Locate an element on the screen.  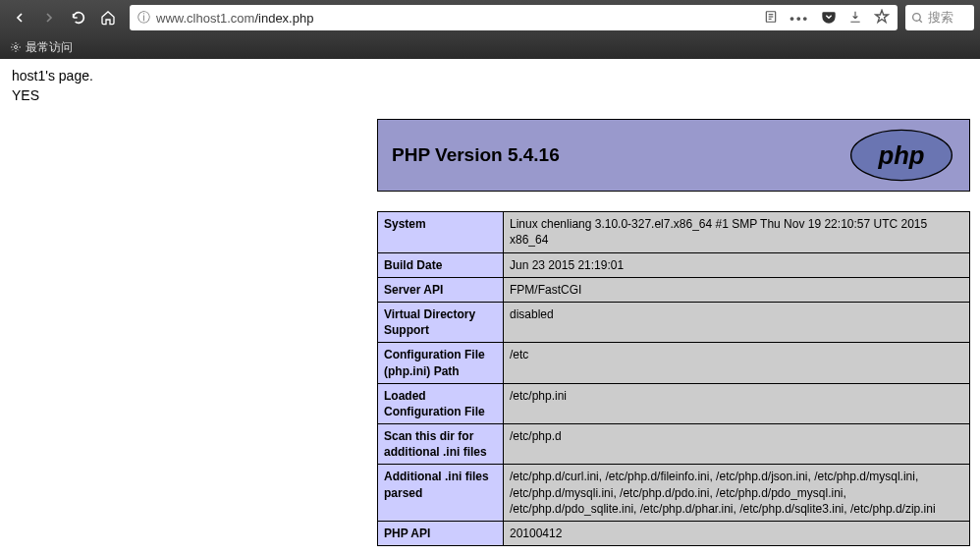
reload-button is located at coordinates (79, 18).